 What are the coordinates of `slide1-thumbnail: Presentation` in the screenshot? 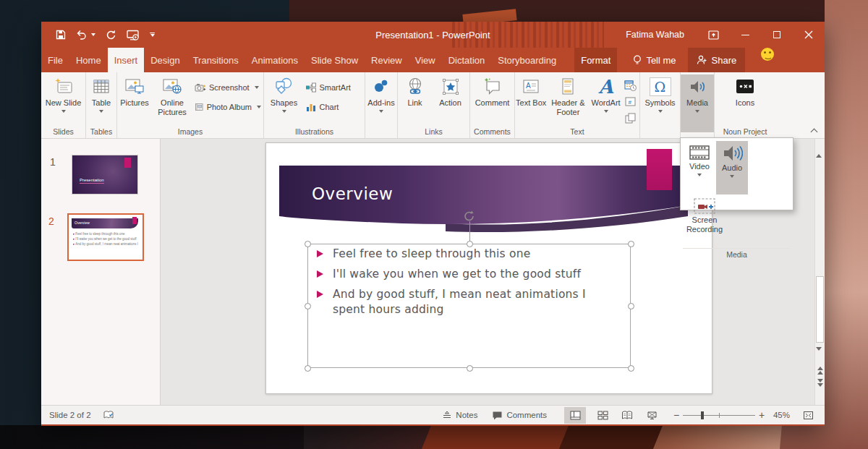 It's located at (105, 175).